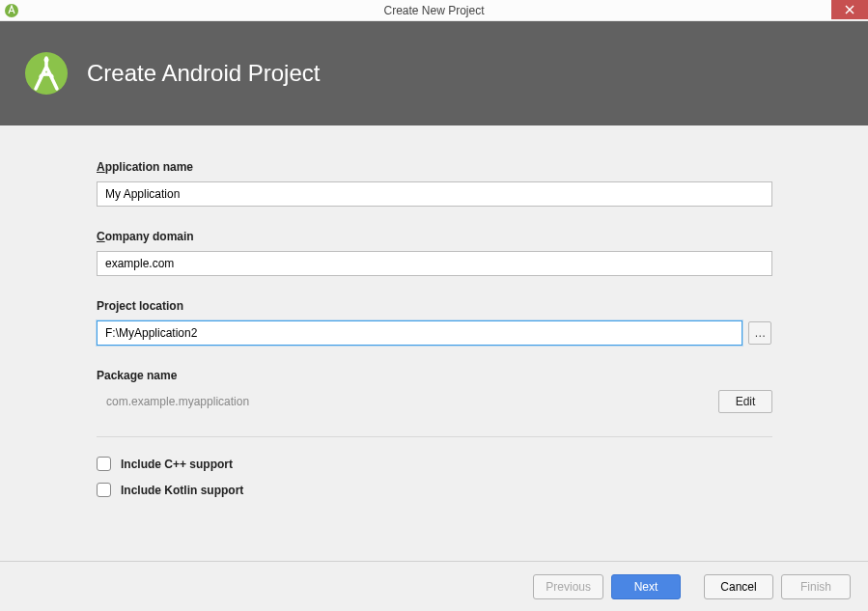  Describe the element at coordinates (434, 586) in the screenshot. I see `wizard-footer: Previous Next Cancel Finish` at that location.